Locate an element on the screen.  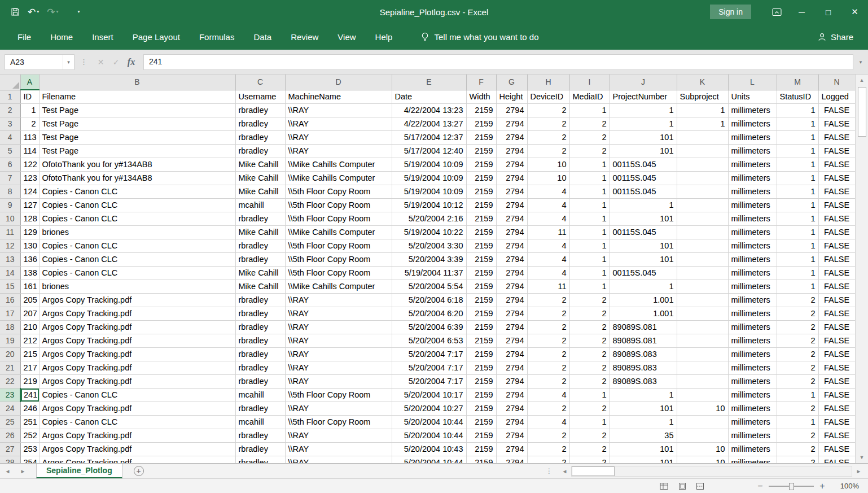
cell-L23: millimeters is located at coordinates (752, 395).